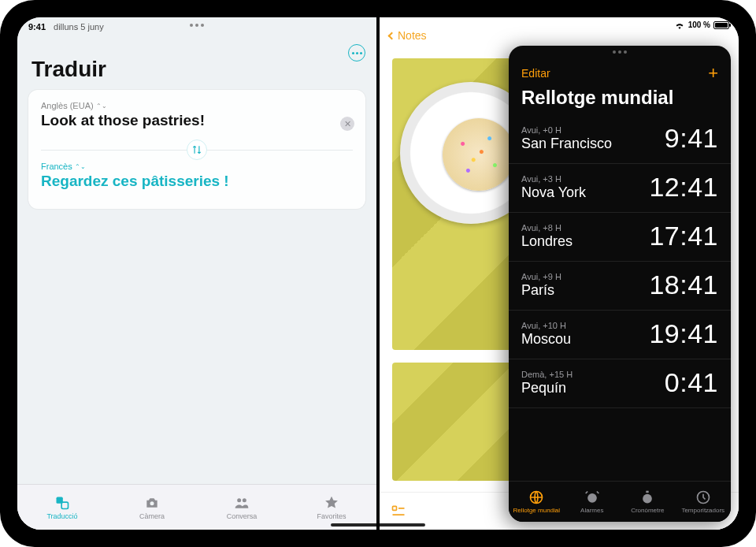 This screenshot has height=547, width=756. What do you see at coordinates (554, 192) in the screenshot?
I see `clock-city: Nova York` at bounding box center [554, 192].